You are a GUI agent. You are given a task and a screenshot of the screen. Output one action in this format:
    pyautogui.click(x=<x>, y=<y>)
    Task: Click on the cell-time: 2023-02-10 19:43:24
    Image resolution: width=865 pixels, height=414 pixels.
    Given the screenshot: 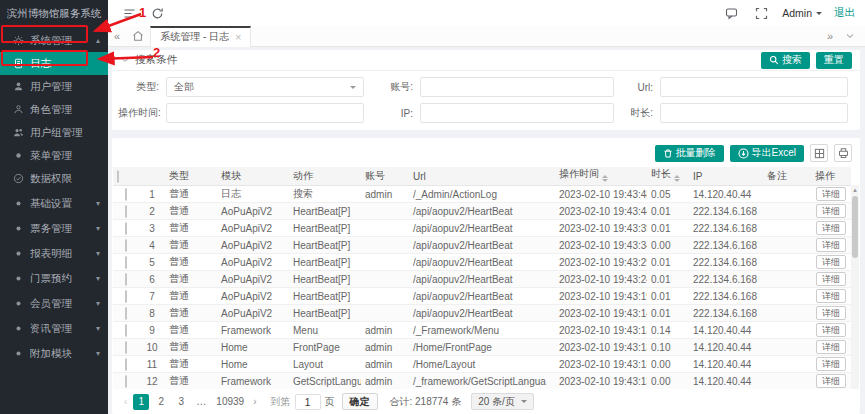 What is the action you would take?
    pyautogui.click(x=601, y=280)
    